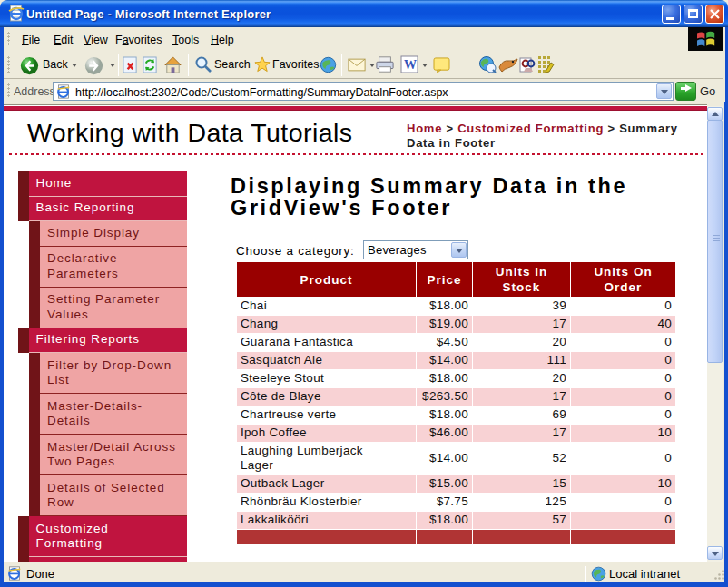 This screenshot has width=728, height=587. Describe the element at coordinates (410, 65) in the screenshot. I see `svg-text: W` at that location.